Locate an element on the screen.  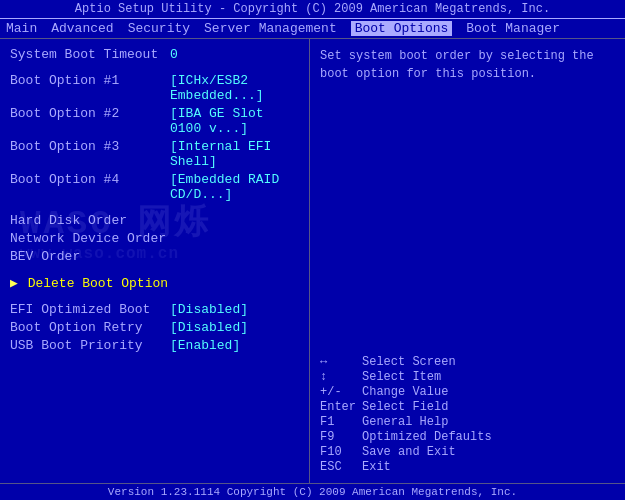
field-value: [ICHx/ESB2 Embedded...] is located at coordinates (234, 88).